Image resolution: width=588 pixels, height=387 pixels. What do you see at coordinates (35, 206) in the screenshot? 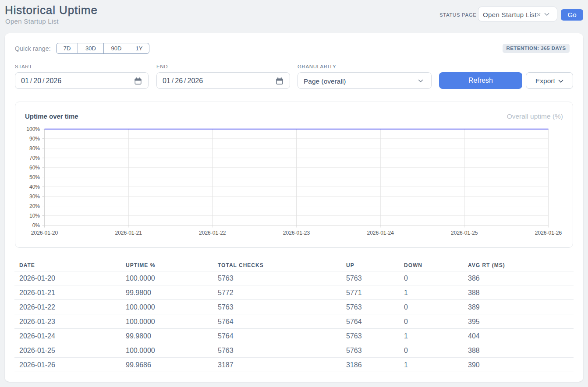
I see `svg-text: 20%` at bounding box center [35, 206].